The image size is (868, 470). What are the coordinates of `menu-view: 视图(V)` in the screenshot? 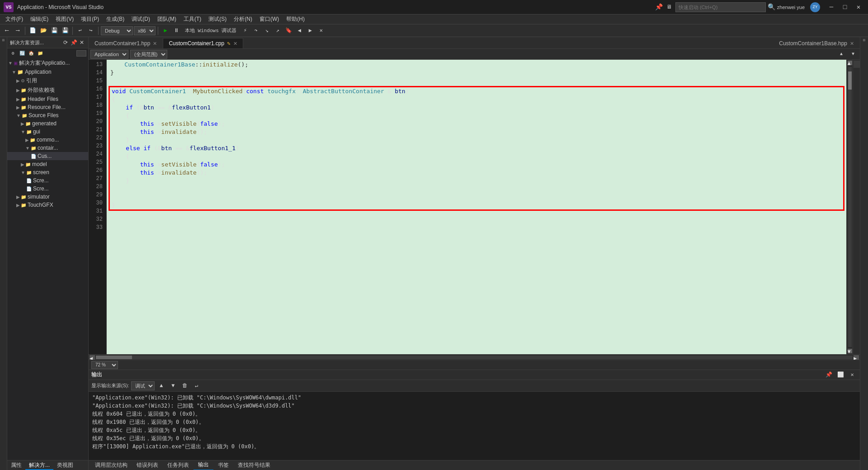 It's located at (65, 19).